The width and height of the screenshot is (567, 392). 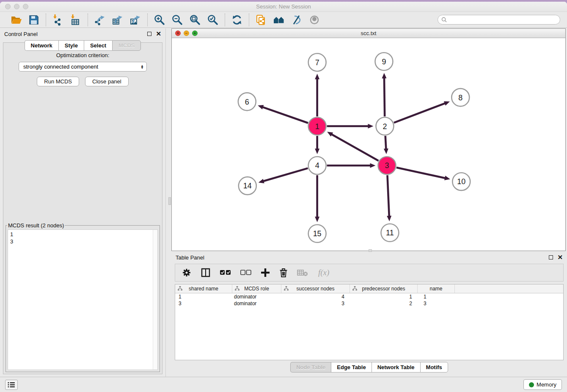 What do you see at coordinates (41, 46) in the screenshot?
I see `tab-network: Network` at bounding box center [41, 46].